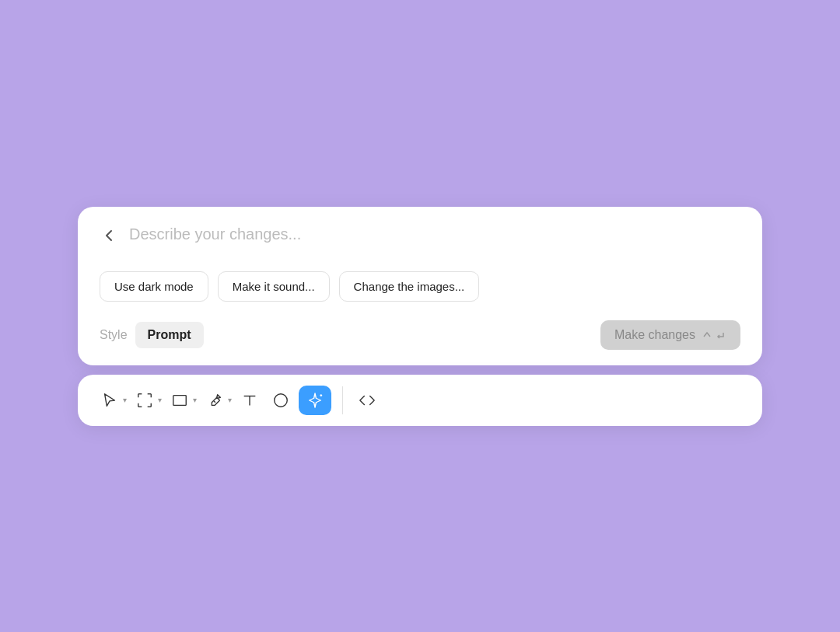 The width and height of the screenshot is (840, 632). What do you see at coordinates (146, 400) in the screenshot?
I see `frame-tool-group: ▾` at bounding box center [146, 400].